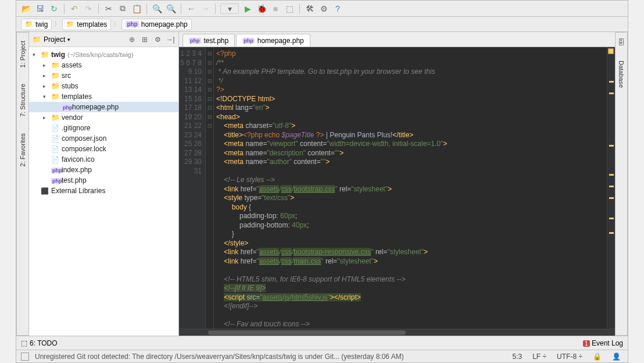 This screenshot has width=644, height=363. What do you see at coordinates (145, 40) in the screenshot?
I see `collapse-icon: ⊞` at bounding box center [145, 40].